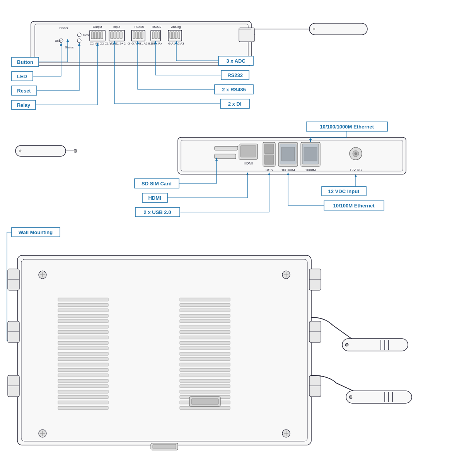 The height and width of the screenshot is (476, 464). I want to click on svg-text: 12V DC, so click(356, 170).